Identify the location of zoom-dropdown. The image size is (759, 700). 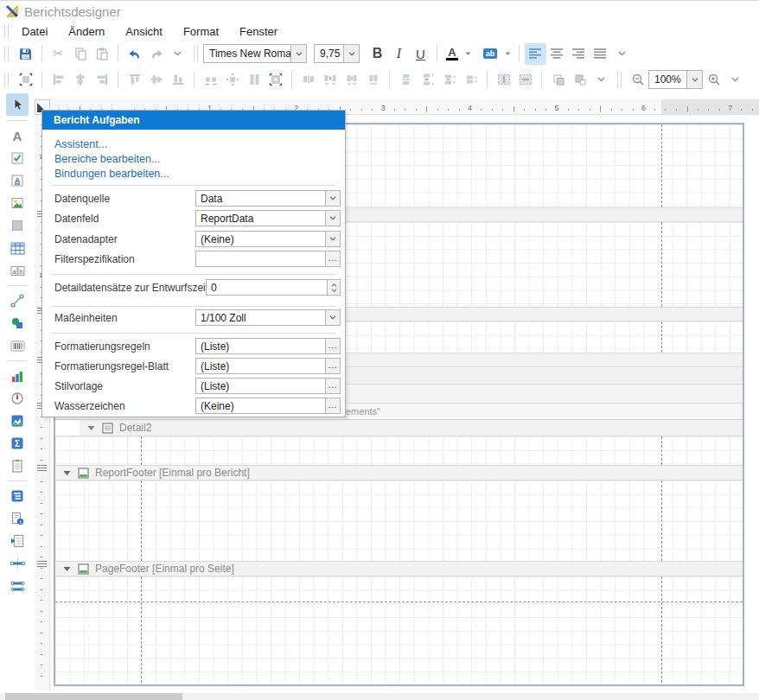
(694, 80).